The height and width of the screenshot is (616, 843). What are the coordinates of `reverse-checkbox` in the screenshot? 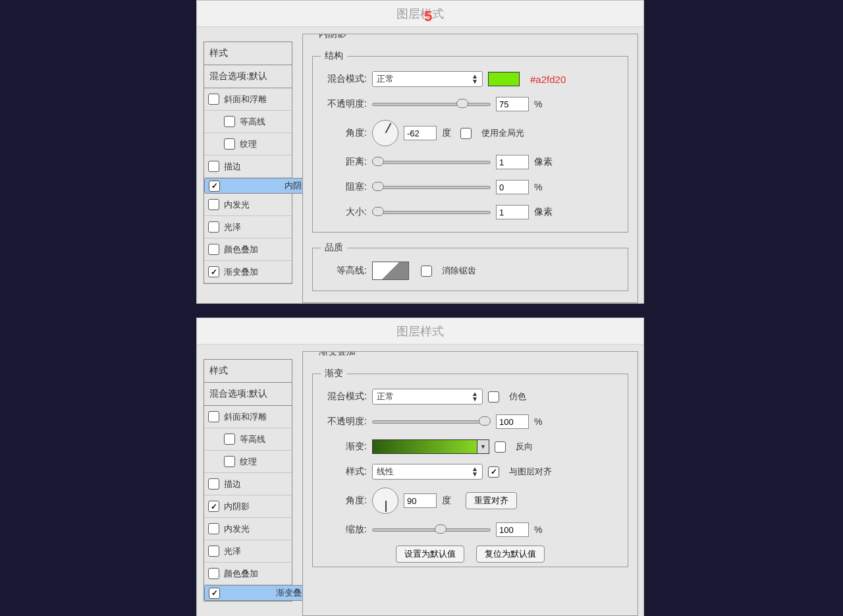 It's located at (501, 447).